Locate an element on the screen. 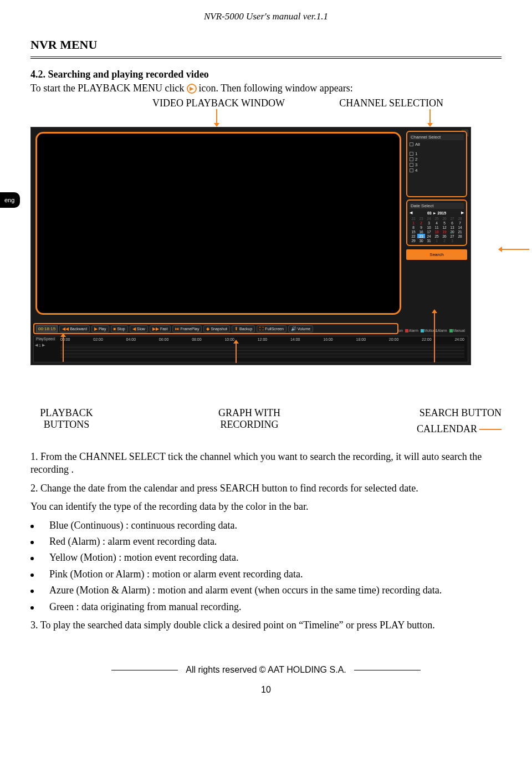 The image size is (532, 768). playback-toolbar: 00:18:15 ◀◀Backward▶Play■Stop◀Slow▶▶Fast… is located at coordinates (216, 329).